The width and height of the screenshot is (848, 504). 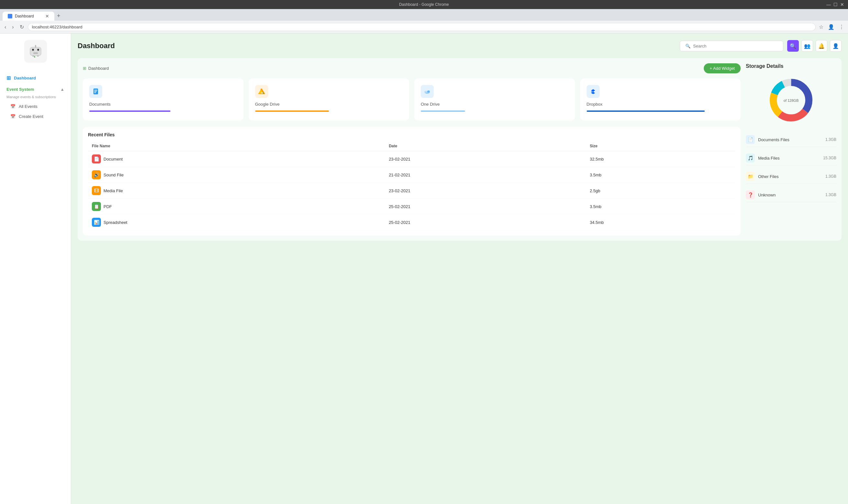 What do you see at coordinates (485, 146) in the screenshot?
I see `col-date: Date` at bounding box center [485, 146].